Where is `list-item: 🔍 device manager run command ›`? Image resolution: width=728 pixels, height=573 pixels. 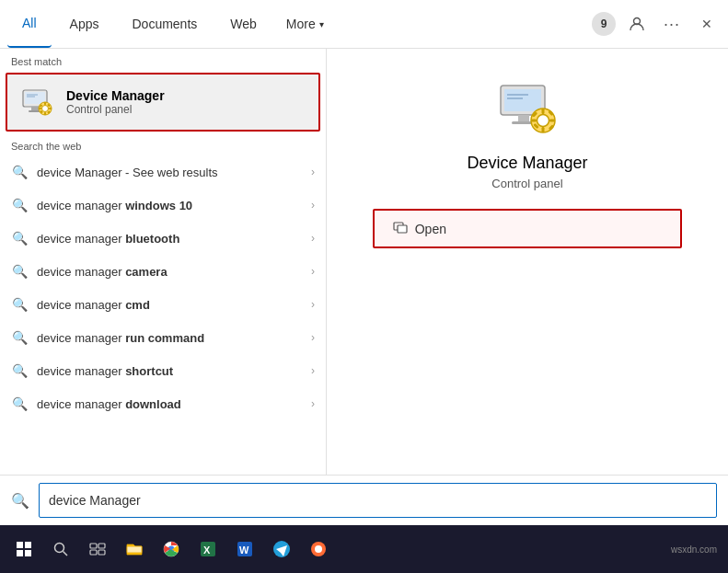 list-item: 🔍 device manager run command › is located at coordinates (163, 338).